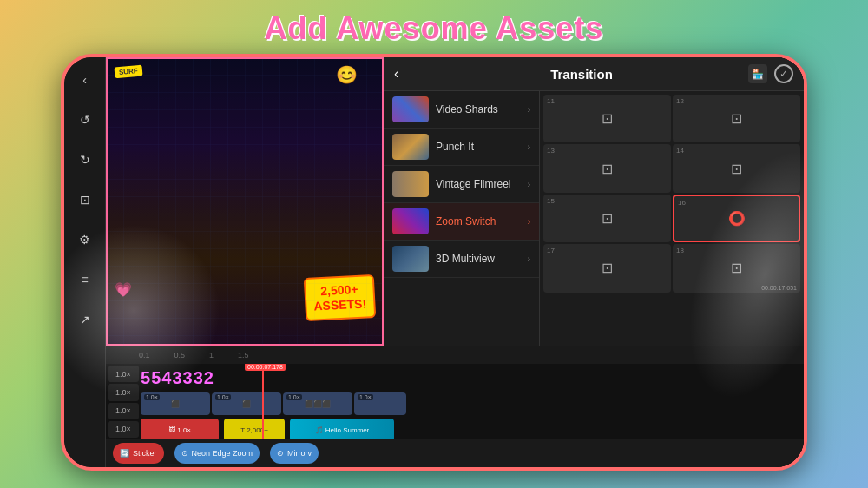 Image resolution: width=868 pixels, height=488 pixels. What do you see at coordinates (177, 379) in the screenshot?
I see `num-3a: 3` at bounding box center [177, 379].